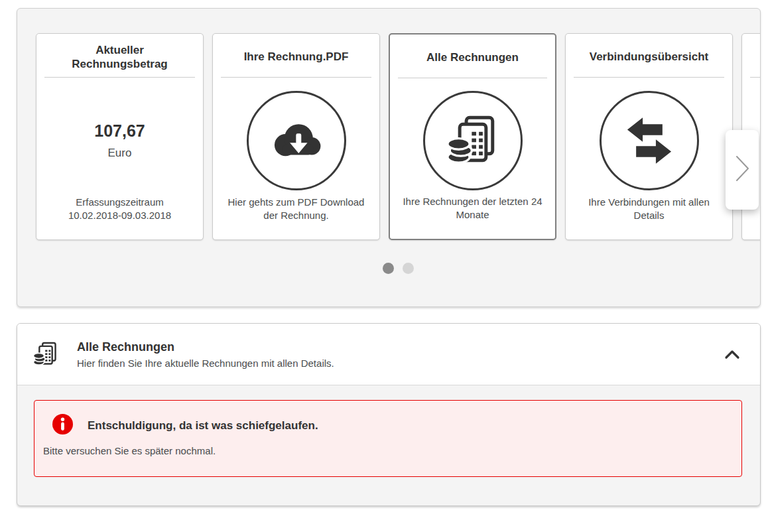  I want to click on cloud-download-icon, so click(296, 141).